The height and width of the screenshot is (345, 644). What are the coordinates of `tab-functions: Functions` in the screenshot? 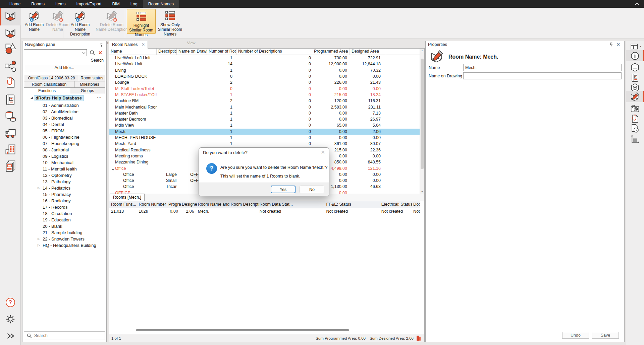 It's located at (47, 91).